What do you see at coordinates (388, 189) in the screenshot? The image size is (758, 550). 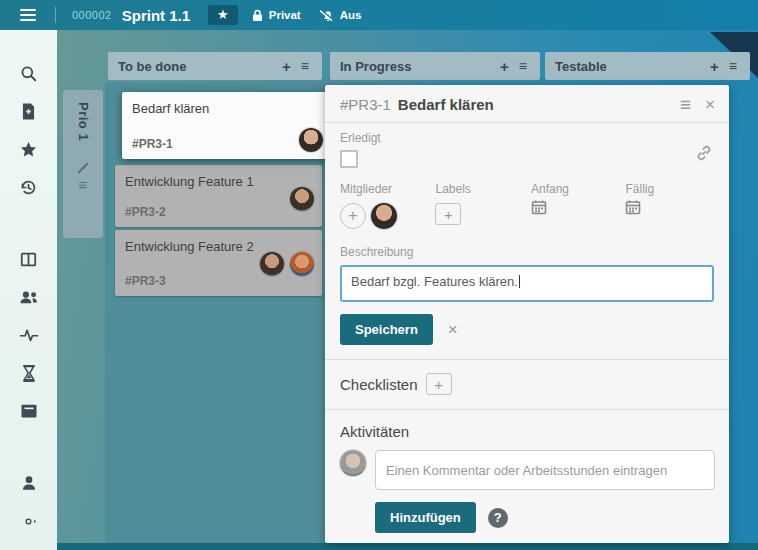 I see `members-label: Mitglieder` at bounding box center [388, 189].